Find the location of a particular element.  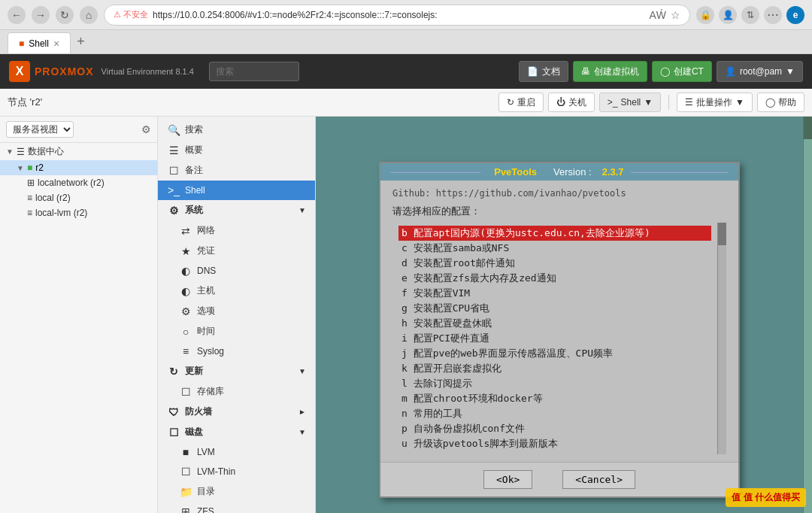

dialog-option-n: n 常用的工具 is located at coordinates (555, 414).